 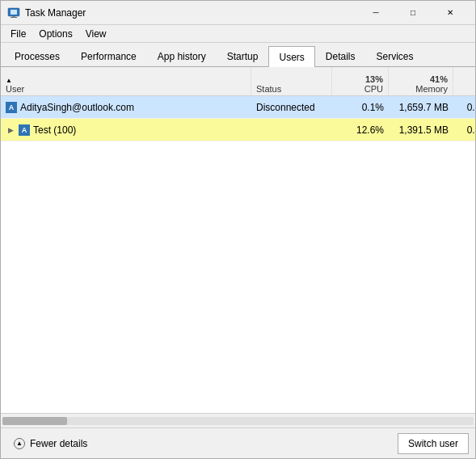 What do you see at coordinates (78, 107) in the screenshot?
I see `user-name-1: AdityaSingh@outlook.com` at bounding box center [78, 107].